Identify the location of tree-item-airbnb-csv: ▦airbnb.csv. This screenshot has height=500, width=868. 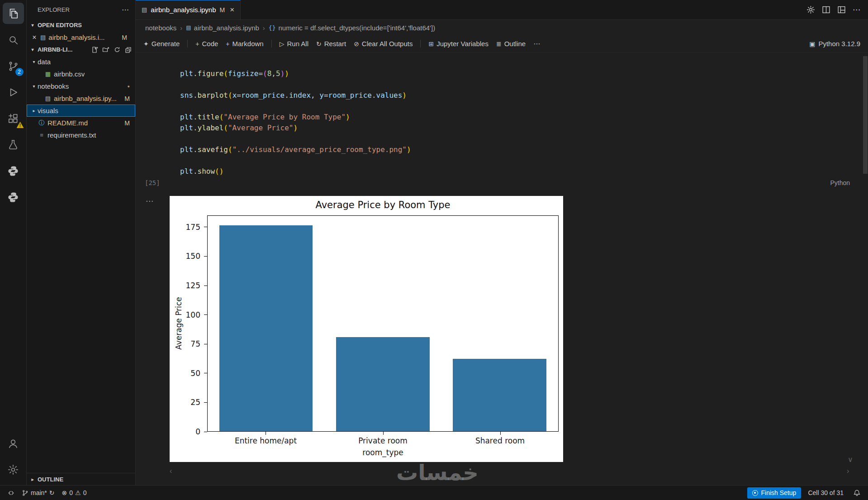
(81, 74).